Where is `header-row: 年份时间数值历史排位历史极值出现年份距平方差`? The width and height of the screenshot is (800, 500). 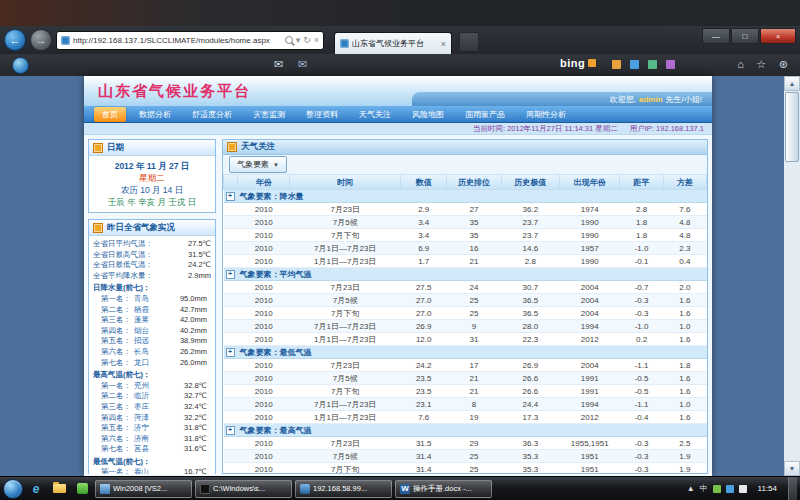 header-row: 年份时间数值历史排位历史极值出现年份距平方差 is located at coordinates (466, 182).